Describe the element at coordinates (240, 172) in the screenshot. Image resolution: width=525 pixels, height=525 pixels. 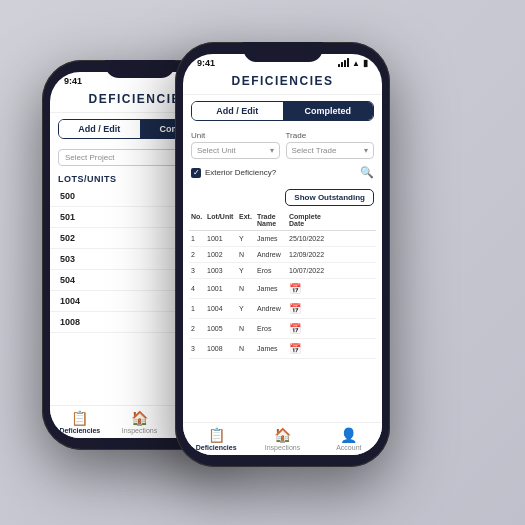
I see `exterior-label: Exterior Deficiency?` at that location.